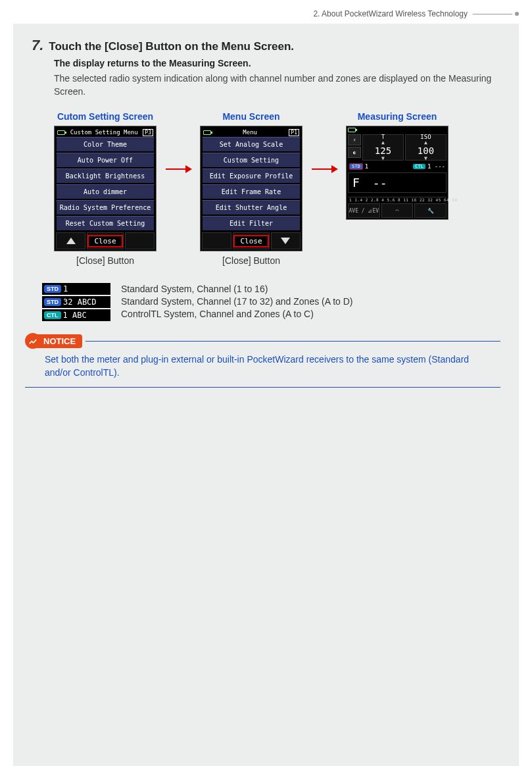 Image resolution: width=532 pixels, height=766 pixels. I want to click on mode-icon: ◐, so click(354, 153).